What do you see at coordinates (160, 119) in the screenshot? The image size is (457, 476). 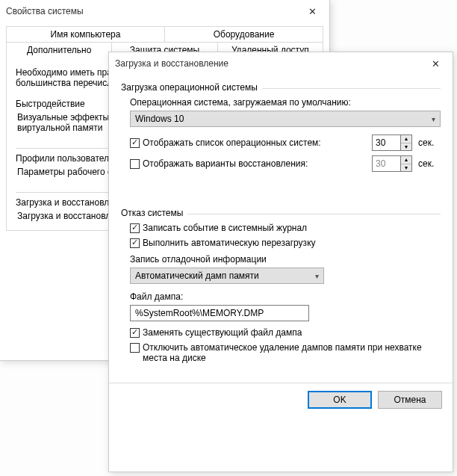 I see `default-os-value: Windows 10` at bounding box center [160, 119].